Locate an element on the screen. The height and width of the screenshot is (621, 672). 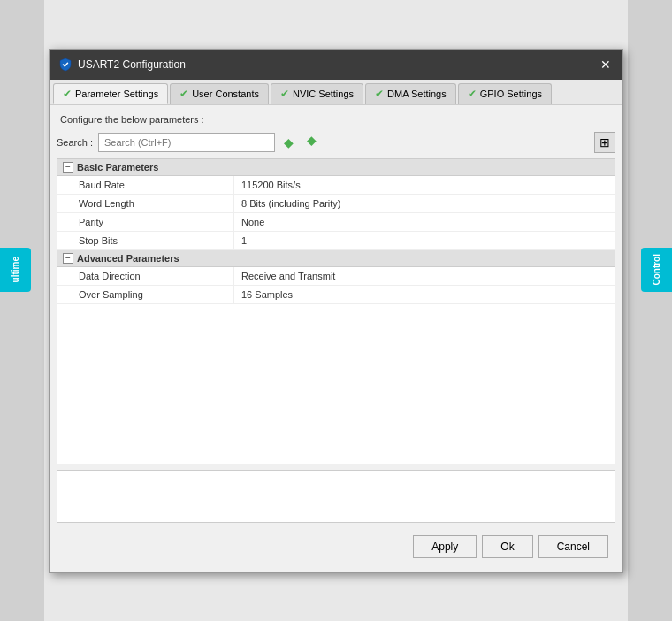
shield-icon is located at coordinates (65, 65).